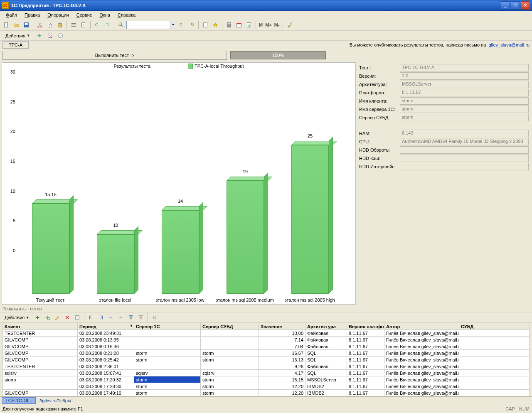 This screenshot has height=413, width=532. Describe the element at coordinates (282, 393) in the screenshot. I see `cell: 12,20` at that location.